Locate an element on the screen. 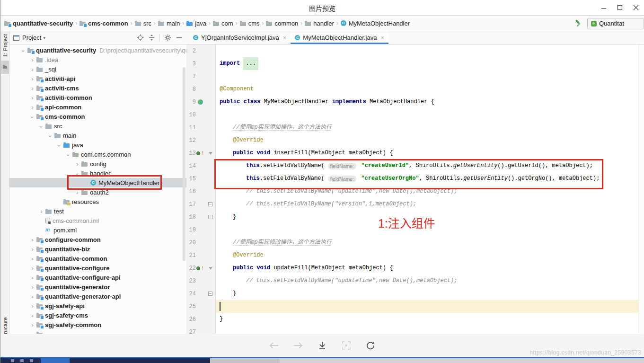  project-tool-window-tab: 1: Project is located at coordinates (5, 54).